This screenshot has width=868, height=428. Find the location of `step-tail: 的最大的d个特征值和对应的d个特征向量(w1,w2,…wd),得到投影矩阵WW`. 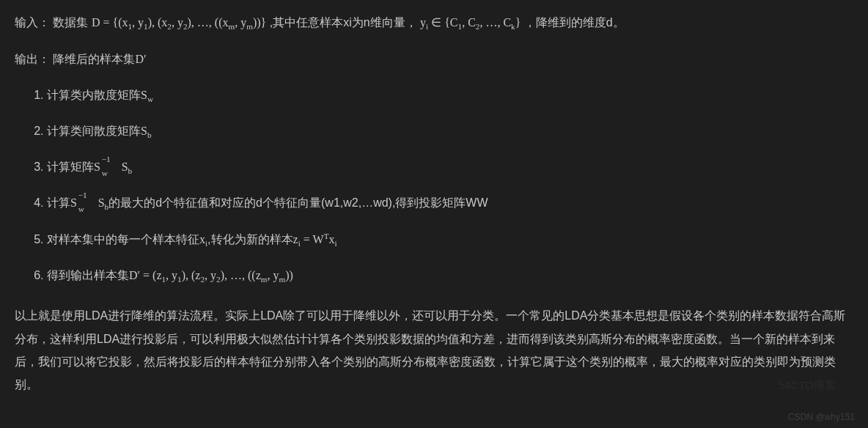

step-tail: 的最大的d个特征值和对应的d个特征向量(w1,w2,…wd),得到投影矩阵WW is located at coordinates (298, 202).